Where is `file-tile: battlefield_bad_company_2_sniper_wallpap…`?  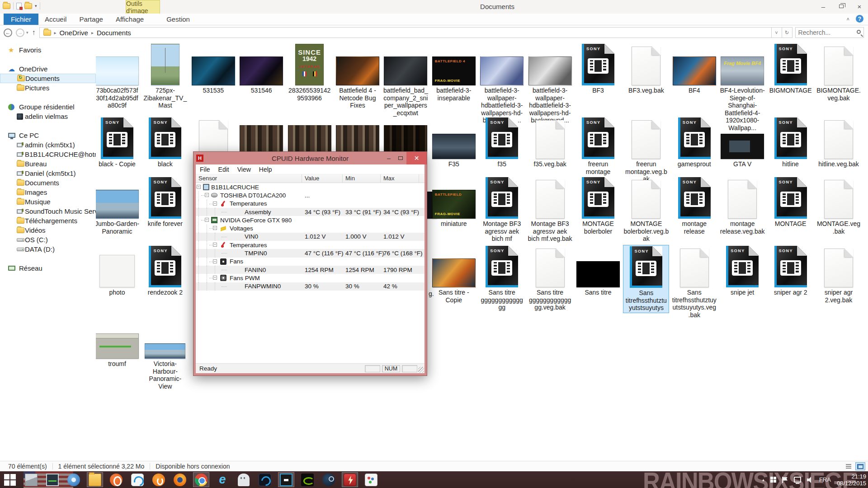 file-tile: battlefield_bad_company_2_sniper_wallpap… is located at coordinates (406, 80).